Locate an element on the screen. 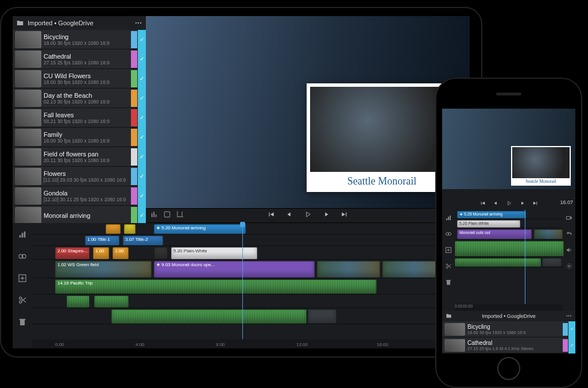 The height and width of the screenshot is (388, 588). clip-row: Gondola[12.10] 30.11 25 fps 1920 x 1080 … is located at coordinates (79, 196).